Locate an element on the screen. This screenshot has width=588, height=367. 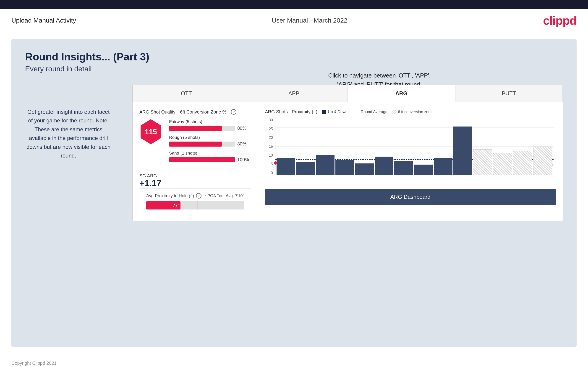
bars-chart is located at coordinates (415, 146).